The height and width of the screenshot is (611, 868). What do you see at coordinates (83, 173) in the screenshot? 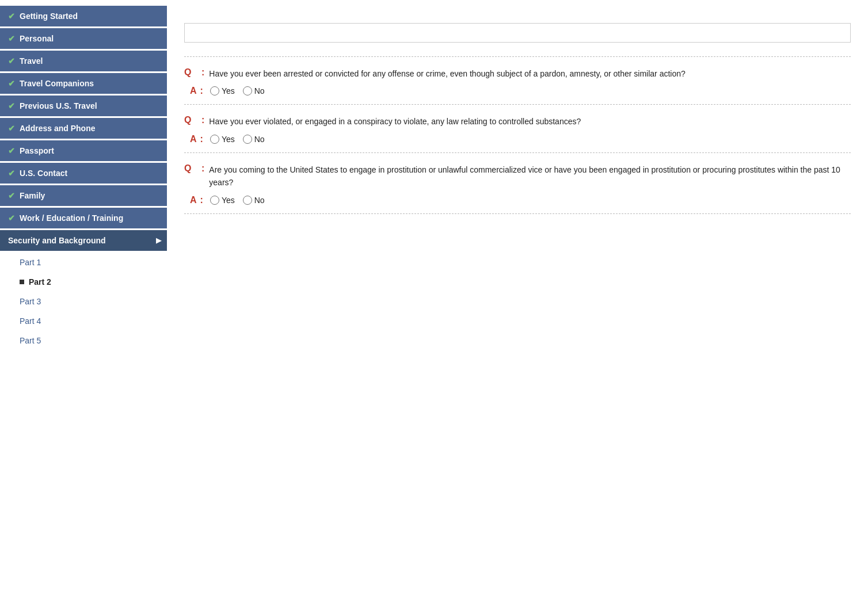
I see `sidebar-item-us-contact: ✔U.S. Contact` at bounding box center [83, 173].